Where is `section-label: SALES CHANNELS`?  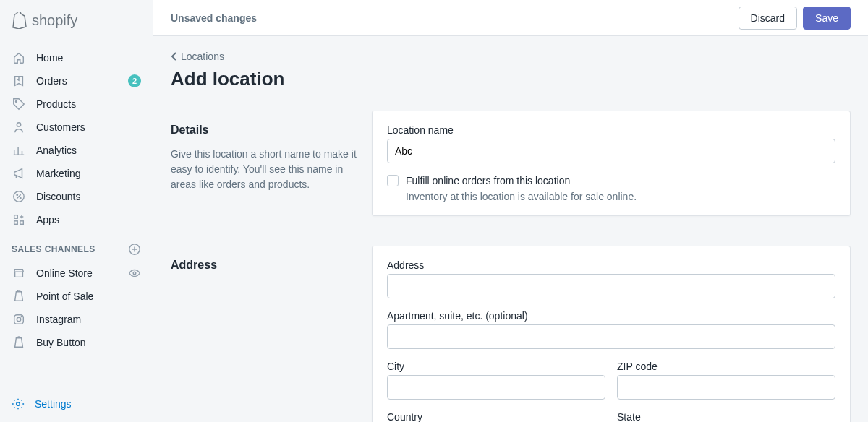 section-label: SALES CHANNELS is located at coordinates (54, 249).